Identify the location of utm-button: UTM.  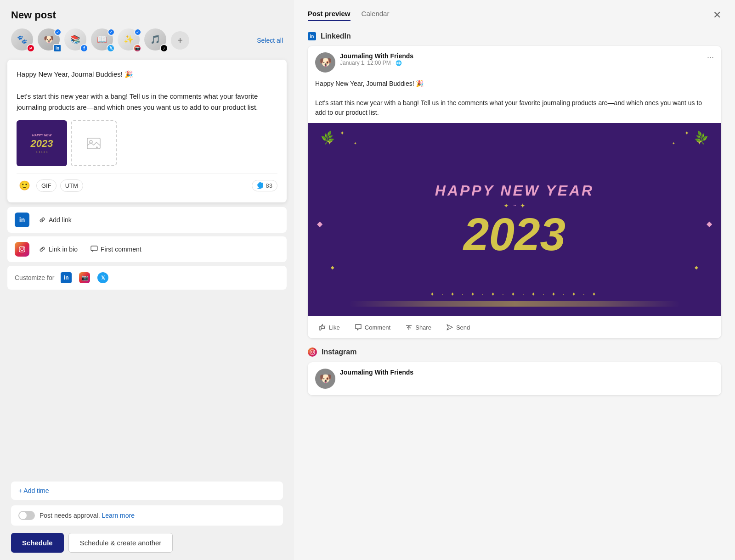
(72, 185).